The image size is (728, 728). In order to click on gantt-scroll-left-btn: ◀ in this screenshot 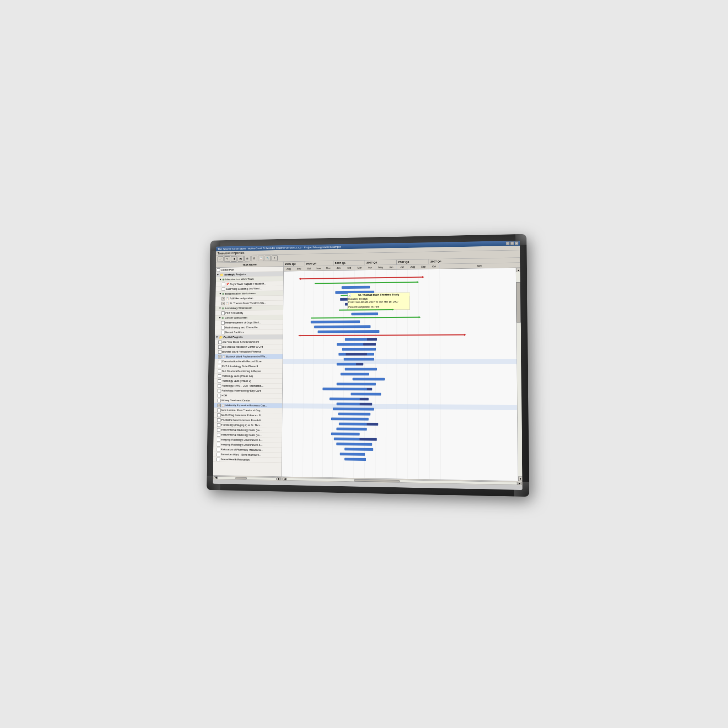, I will do `click(285, 479)`.